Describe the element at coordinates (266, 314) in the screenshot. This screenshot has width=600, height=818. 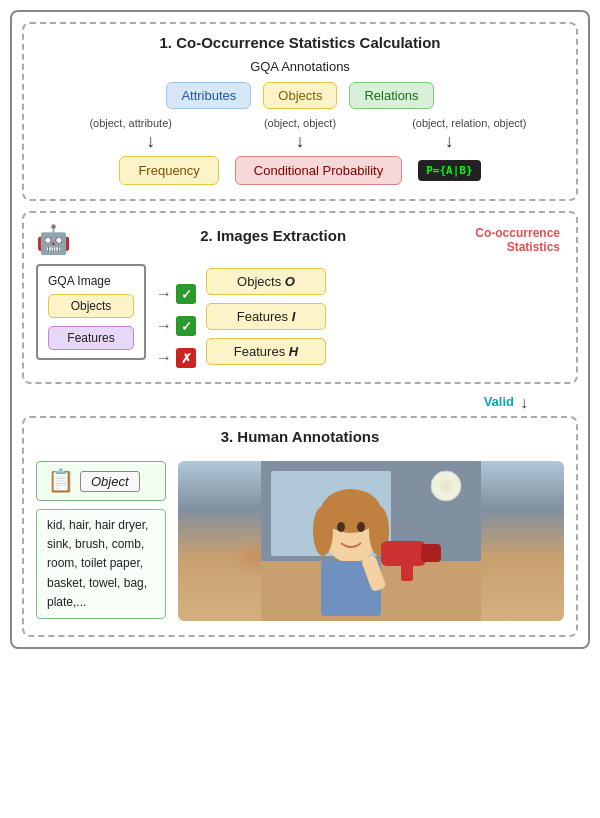
I see `right-items-col: Objects O Features I Features H` at that location.